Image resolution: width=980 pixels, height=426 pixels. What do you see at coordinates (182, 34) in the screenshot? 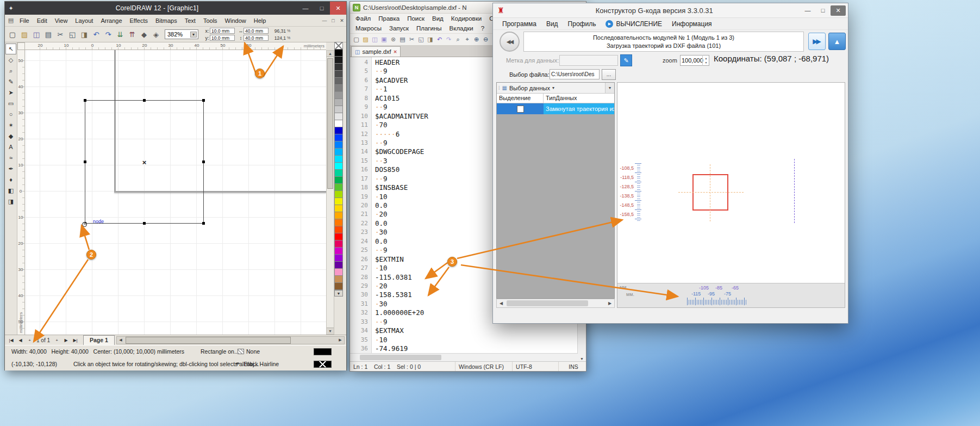
I see `zoom-combo: 382% ▾` at bounding box center [182, 34].